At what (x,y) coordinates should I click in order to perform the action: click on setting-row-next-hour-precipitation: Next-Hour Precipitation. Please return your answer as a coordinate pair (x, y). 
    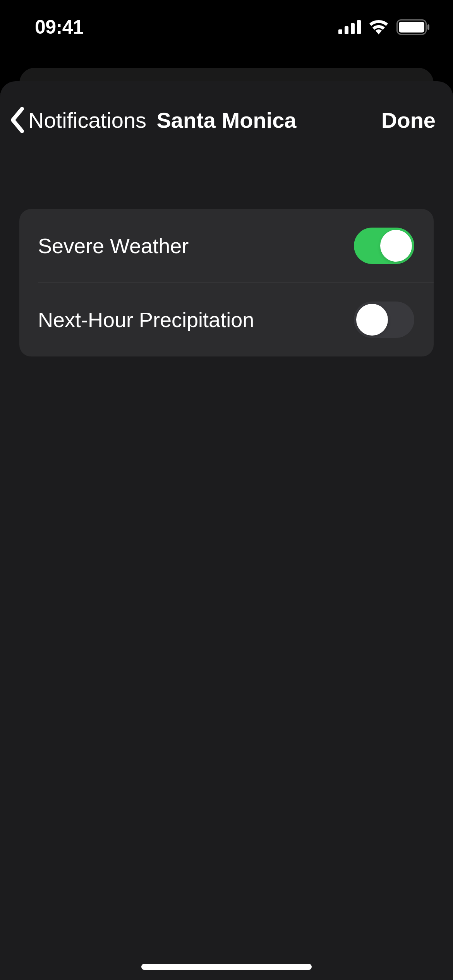
    Looking at the image, I should click on (226, 320).